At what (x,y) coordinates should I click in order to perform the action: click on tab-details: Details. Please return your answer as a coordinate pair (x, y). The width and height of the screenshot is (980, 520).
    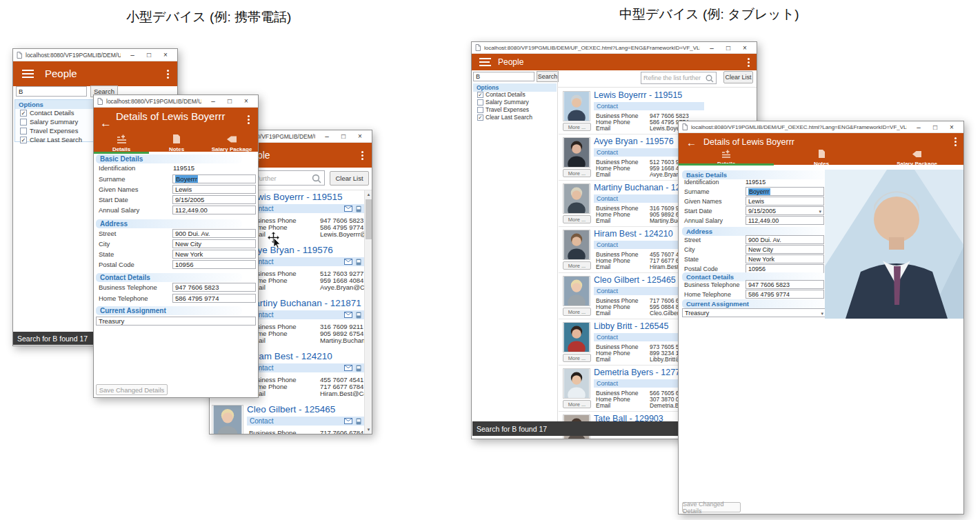
    Looking at the image, I should click on (121, 143).